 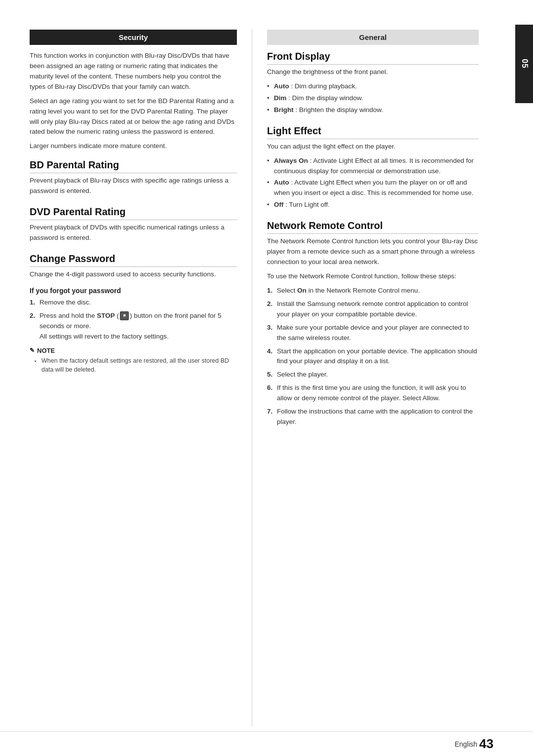 I want to click on dvd-parental-content: Prevent playback of DVDs with specific n…, so click(x=133, y=233).